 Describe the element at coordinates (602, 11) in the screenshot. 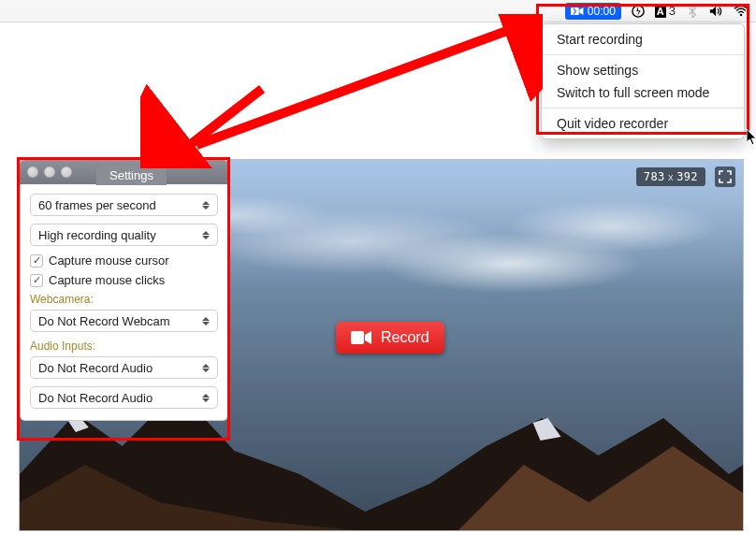

I see `recorder-timer: 00:00` at that location.